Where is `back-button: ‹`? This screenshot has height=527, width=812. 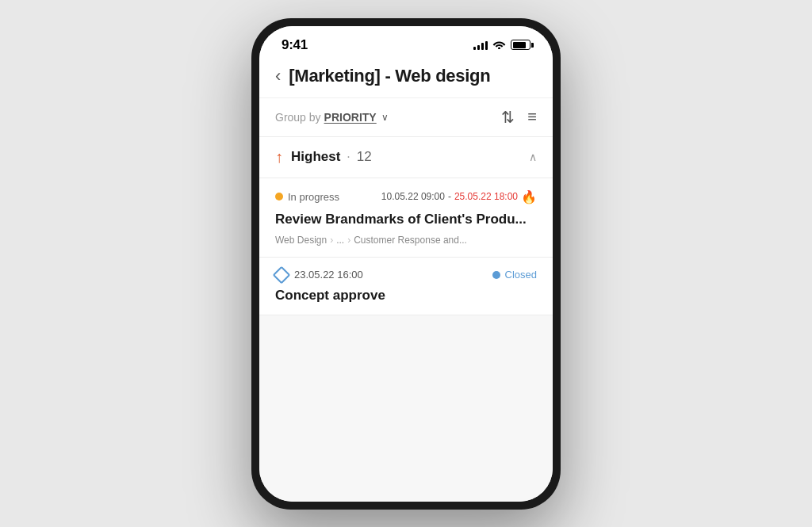 back-button: ‹ is located at coordinates (278, 76).